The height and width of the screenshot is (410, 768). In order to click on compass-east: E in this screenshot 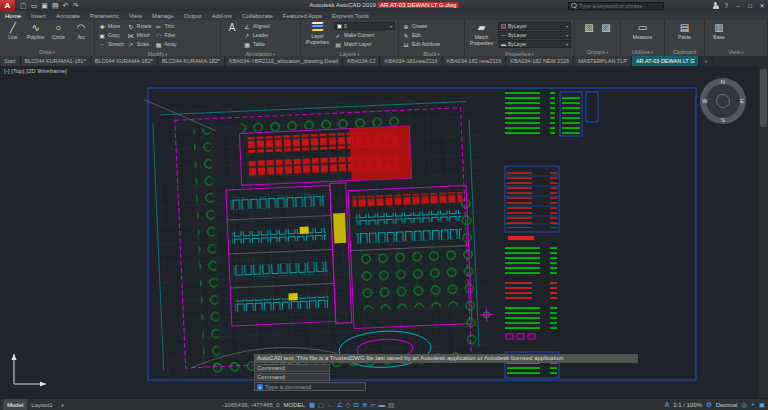, I will do `click(742, 101)`.